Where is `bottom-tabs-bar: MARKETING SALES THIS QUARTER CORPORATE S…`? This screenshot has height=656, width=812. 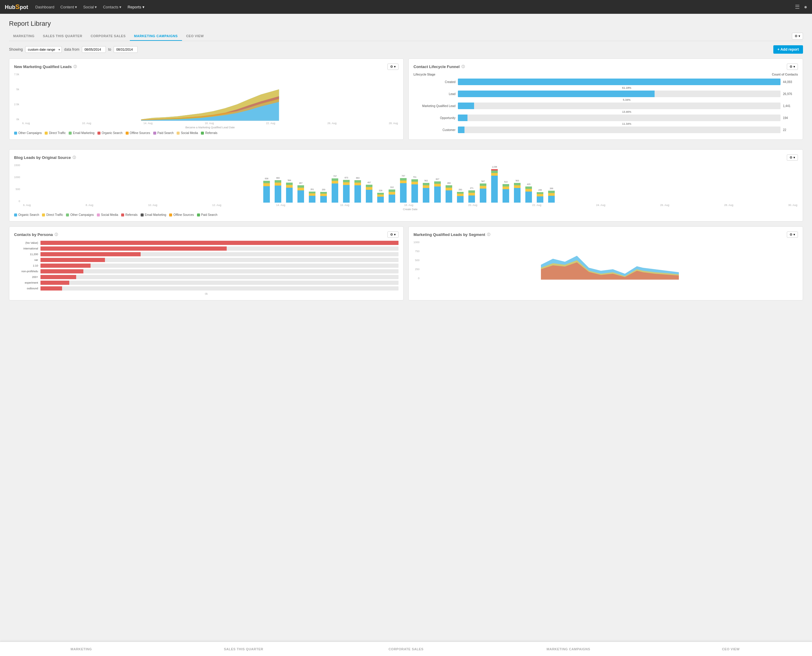 bottom-tabs-bar: MARKETING SALES THIS QUARTER CORPORATE S… is located at coordinates (406, 649).